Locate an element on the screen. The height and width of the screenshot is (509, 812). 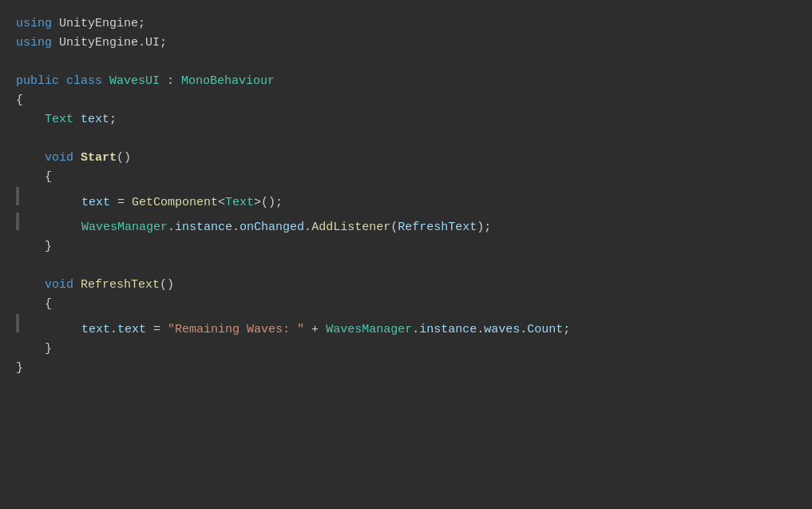
code-line-15: { is located at coordinates (406, 304).